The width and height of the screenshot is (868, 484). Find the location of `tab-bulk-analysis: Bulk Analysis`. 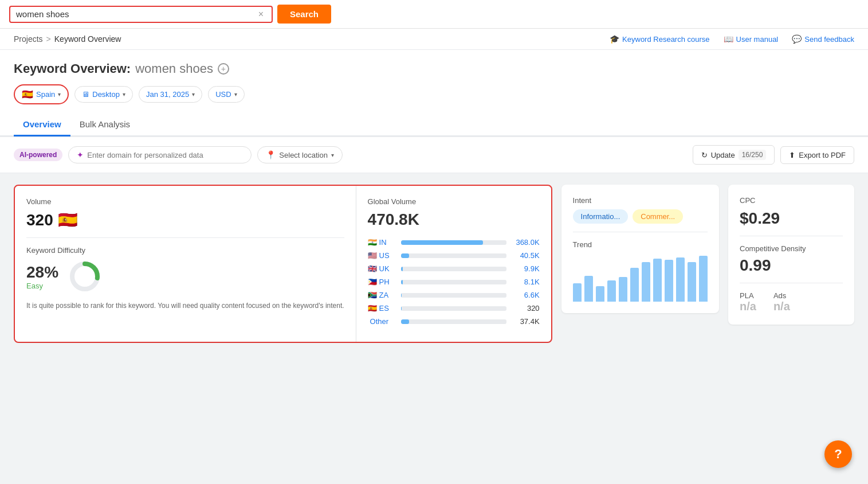

tab-bulk-analysis: Bulk Analysis is located at coordinates (105, 125).